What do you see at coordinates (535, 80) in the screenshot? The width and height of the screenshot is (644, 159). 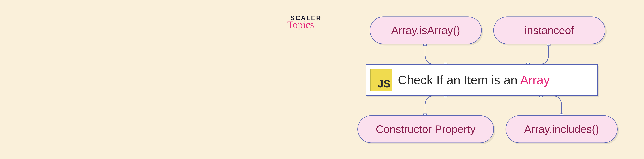 I see `central-title-highlight: Array` at bounding box center [535, 80].